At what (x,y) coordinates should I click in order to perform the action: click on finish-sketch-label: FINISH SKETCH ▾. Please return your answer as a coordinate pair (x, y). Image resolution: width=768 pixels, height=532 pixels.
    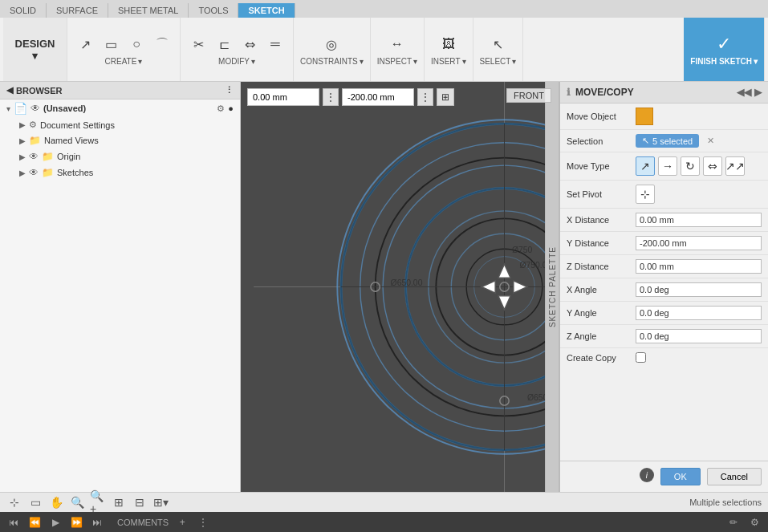
    Looking at the image, I should click on (724, 61).